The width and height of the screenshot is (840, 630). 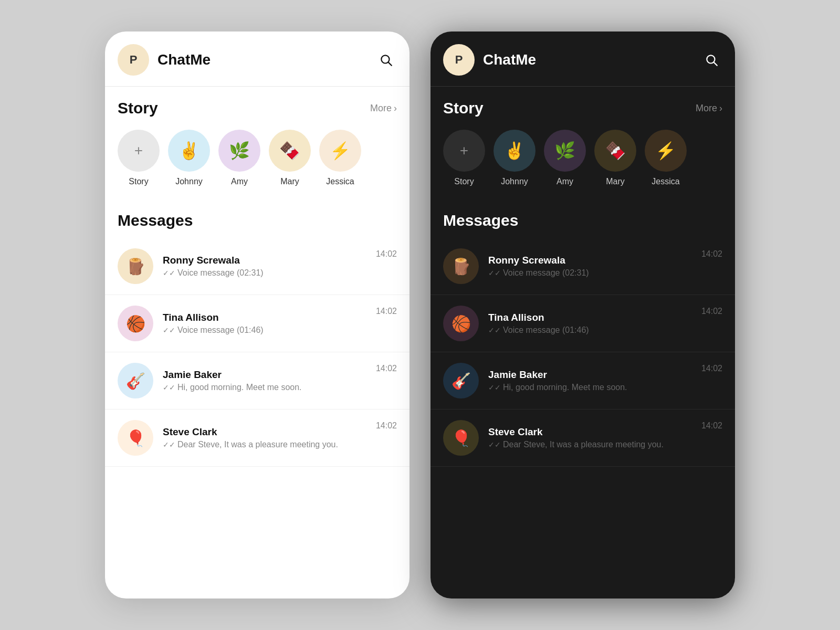 I want to click on avatar-steve-light: 🎈, so click(x=135, y=438).